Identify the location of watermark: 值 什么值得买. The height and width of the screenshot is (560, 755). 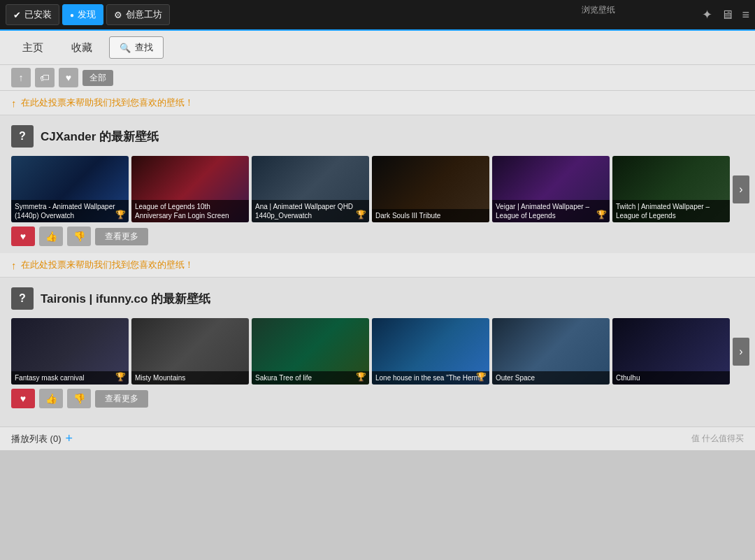
(717, 439).